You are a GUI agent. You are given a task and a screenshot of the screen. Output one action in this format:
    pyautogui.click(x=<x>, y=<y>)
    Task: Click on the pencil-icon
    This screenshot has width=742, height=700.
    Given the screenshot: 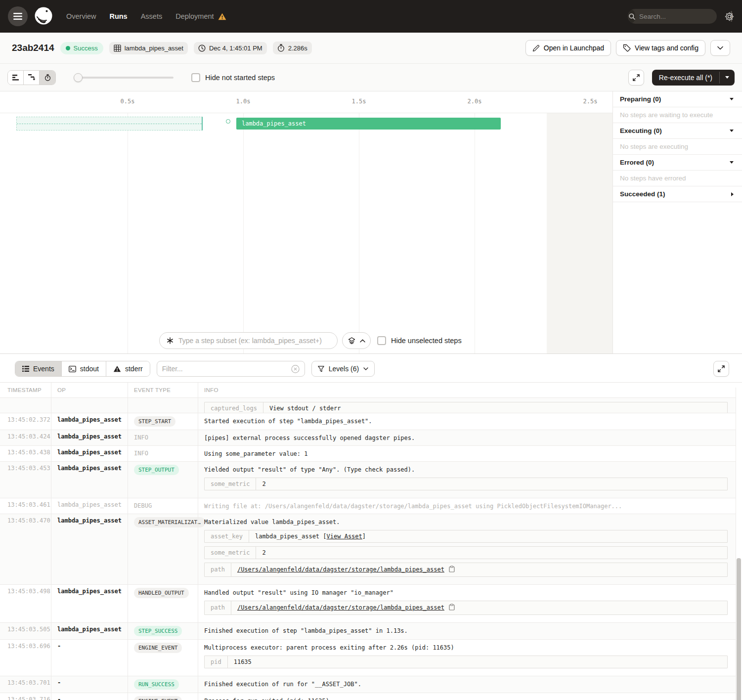 What is the action you would take?
    pyautogui.click(x=536, y=48)
    